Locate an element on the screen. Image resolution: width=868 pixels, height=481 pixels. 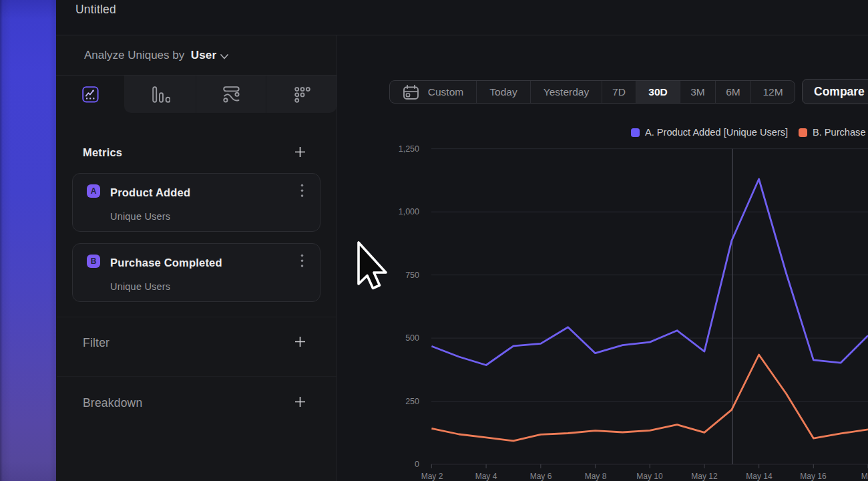
svg-text: May 10 is located at coordinates (650, 476).